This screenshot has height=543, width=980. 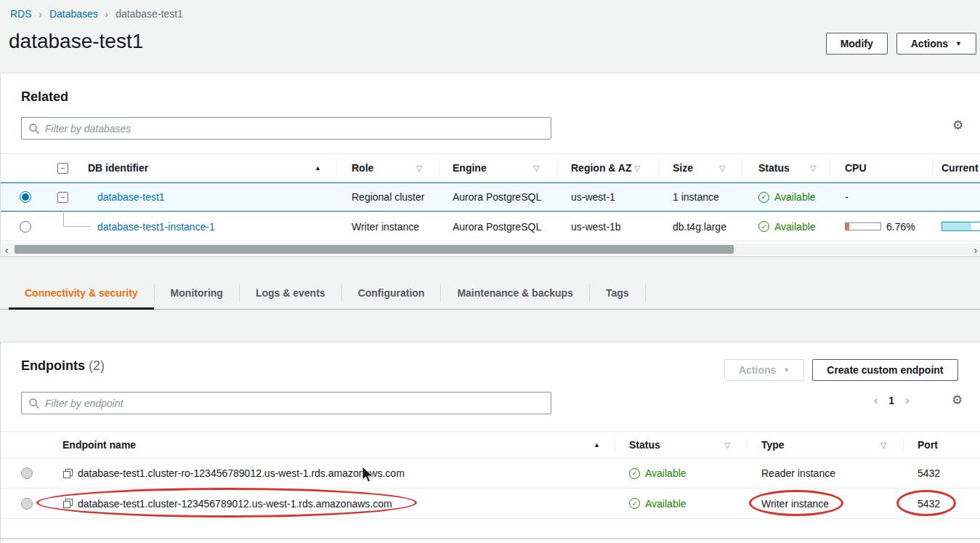 I want to click on endpoint-row-reader: database-test1.cluster-ro-123456789012.u…, so click(x=490, y=474).